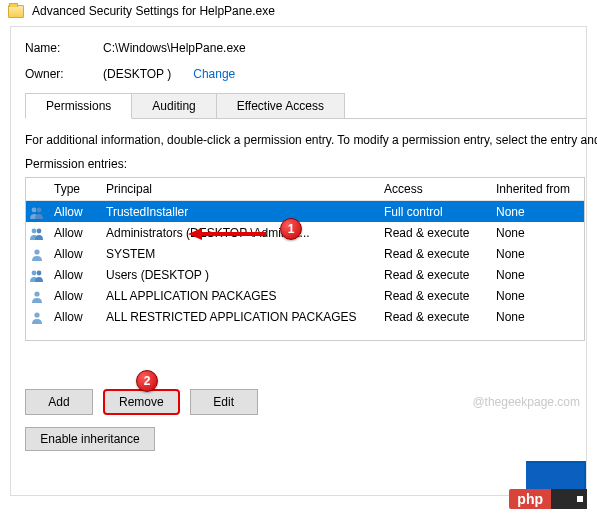  I want to click on callout-2: 2, so click(147, 381).